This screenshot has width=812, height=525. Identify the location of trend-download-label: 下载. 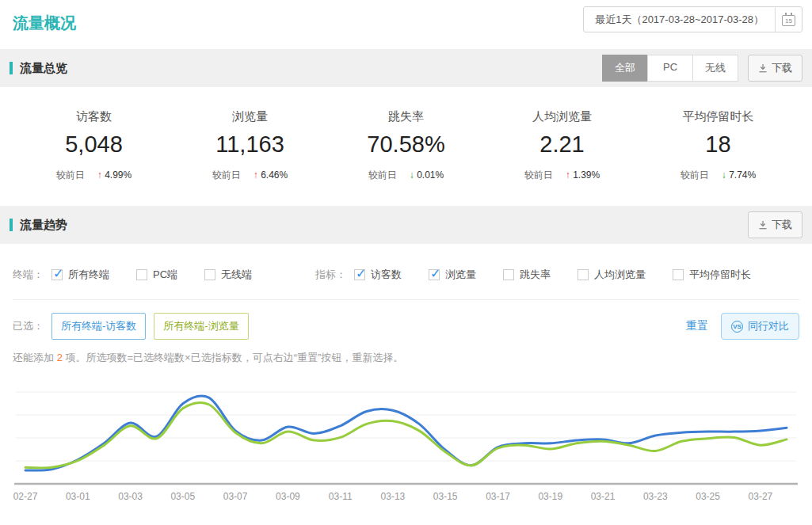
(782, 225).